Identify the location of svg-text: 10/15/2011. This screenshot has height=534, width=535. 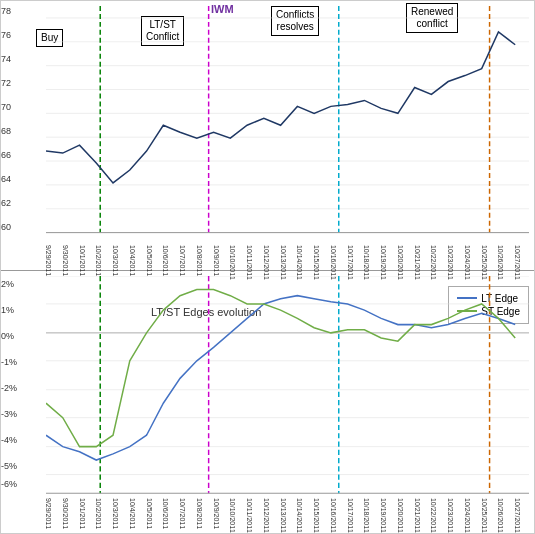
(316, 516).